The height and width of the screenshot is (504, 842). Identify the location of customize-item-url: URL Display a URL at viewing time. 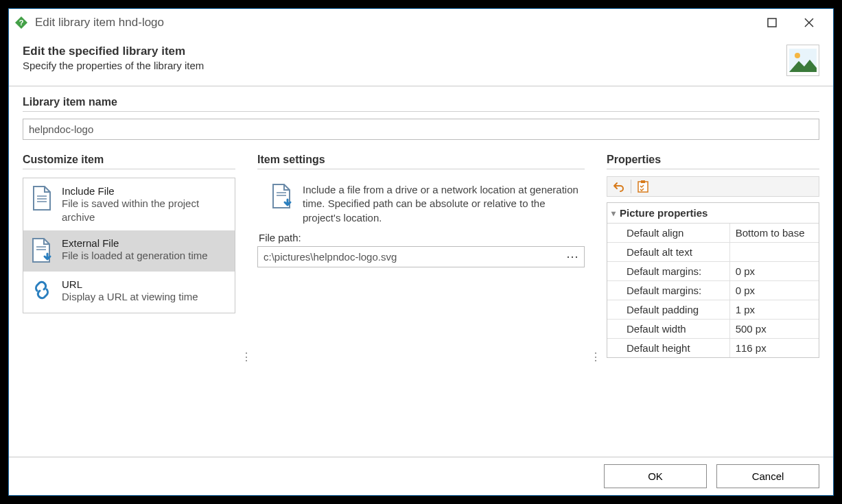
(129, 292).